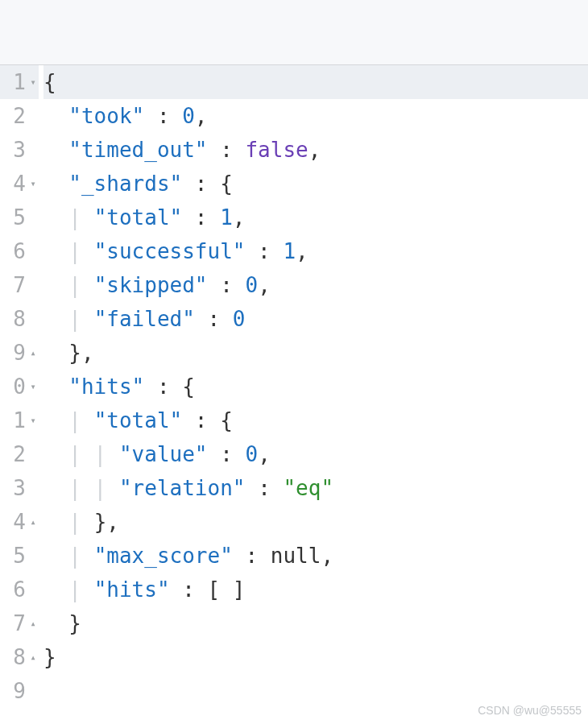 This screenshot has height=720, width=588. I want to click on code-line: | "total" : 1,, so click(316, 217).